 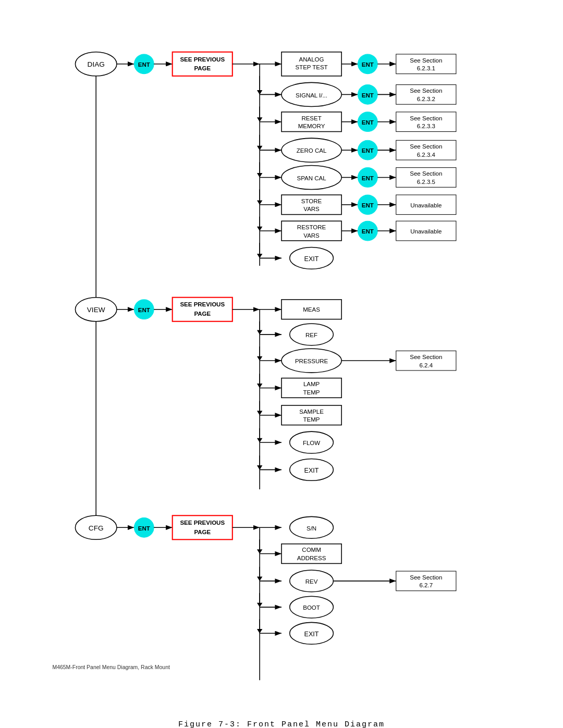 I want to click on svg-text: MEMORY, so click(x=312, y=126).